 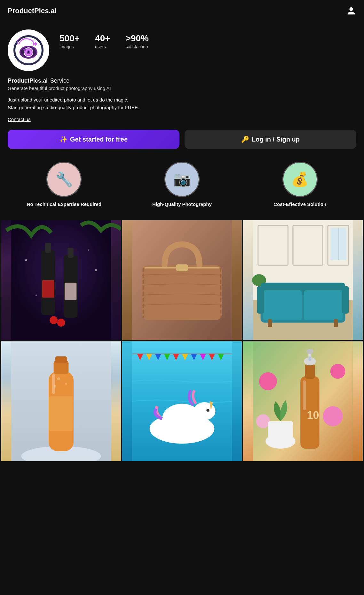 What do you see at coordinates (68, 100) in the screenshot?
I see `description-line1: Just upload your unedited photo and let …` at bounding box center [68, 100].